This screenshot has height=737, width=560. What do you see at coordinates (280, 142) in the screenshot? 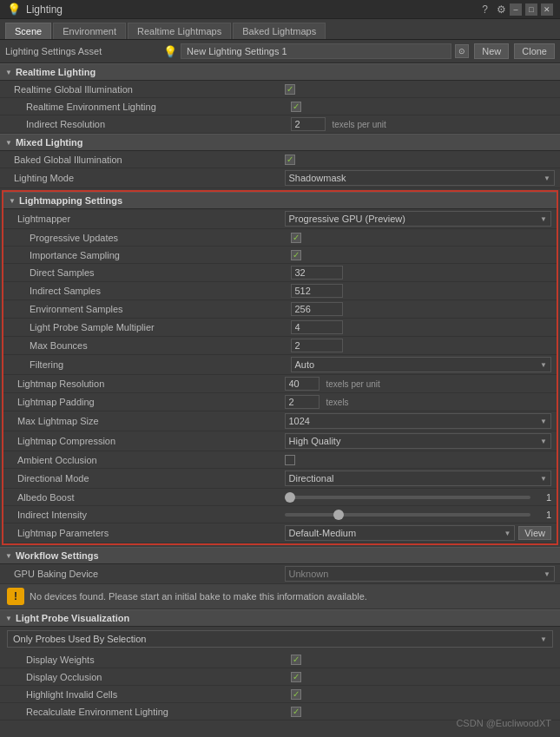
I see `mixed-lighting-header: ▼ Mixed Lighting` at bounding box center [280, 142].